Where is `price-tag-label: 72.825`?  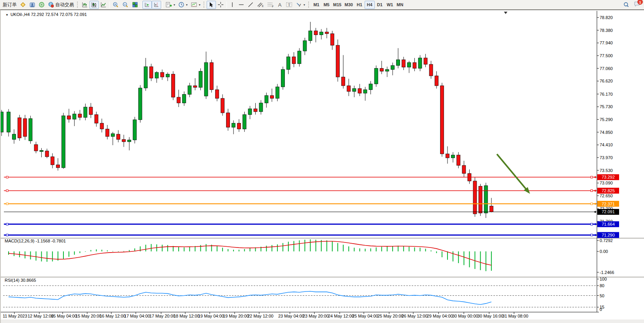
price-tag-label: 72.825 is located at coordinates (608, 191).